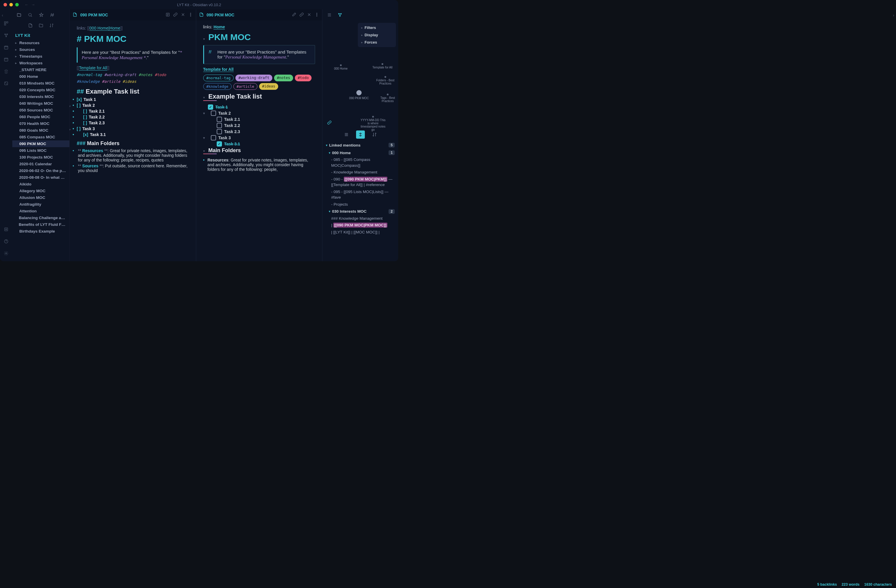 The image size is (896, 588). I want to click on graph-node: YYYY-MM-DD This is where timestamped not…, so click(373, 123).